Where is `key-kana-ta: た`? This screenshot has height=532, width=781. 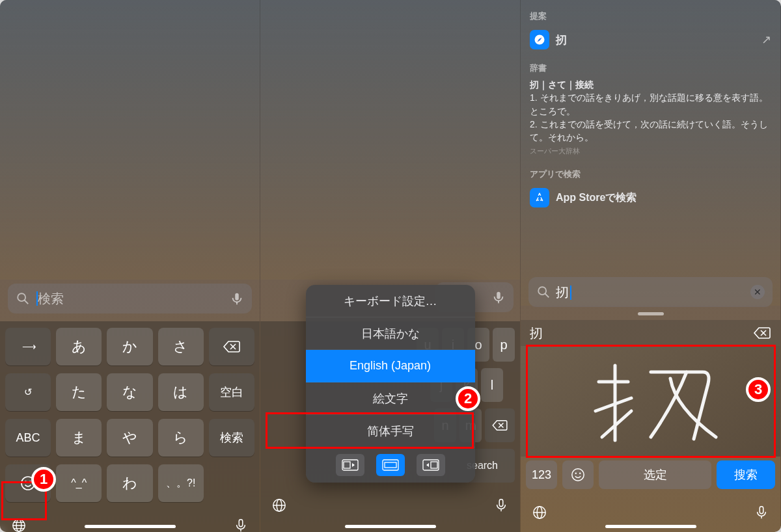
key-kana-ta: た is located at coordinates (79, 392).